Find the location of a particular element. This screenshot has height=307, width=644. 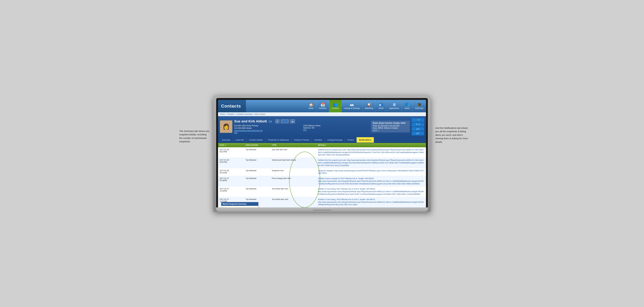

tab-summary: Summary is located at coordinates (226, 140).